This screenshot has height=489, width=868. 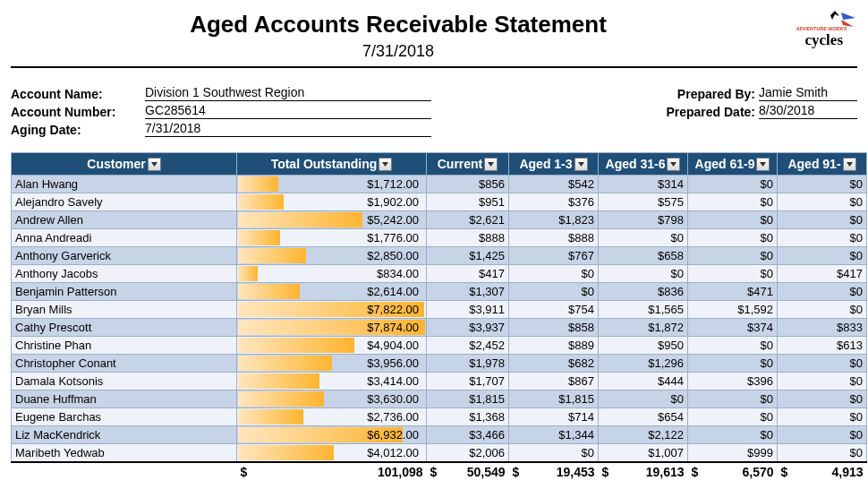 I want to click on cell-customer: Benjamin Patterson, so click(x=124, y=292).